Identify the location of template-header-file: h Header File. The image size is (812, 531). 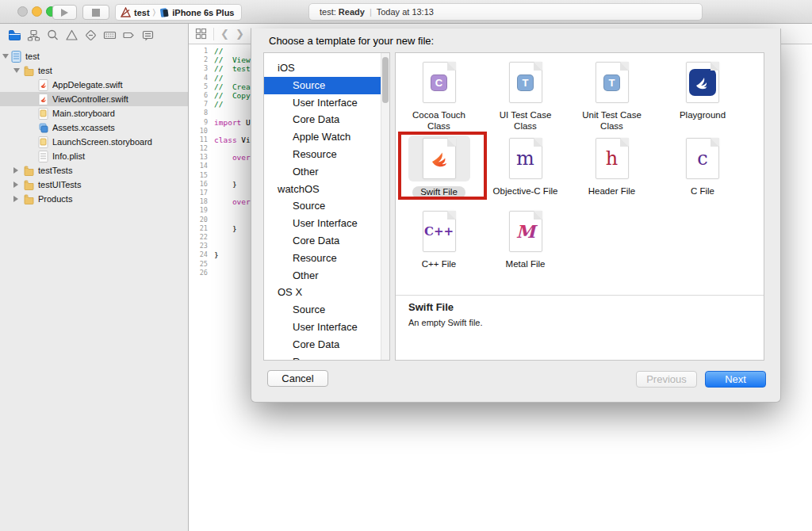
(612, 167).